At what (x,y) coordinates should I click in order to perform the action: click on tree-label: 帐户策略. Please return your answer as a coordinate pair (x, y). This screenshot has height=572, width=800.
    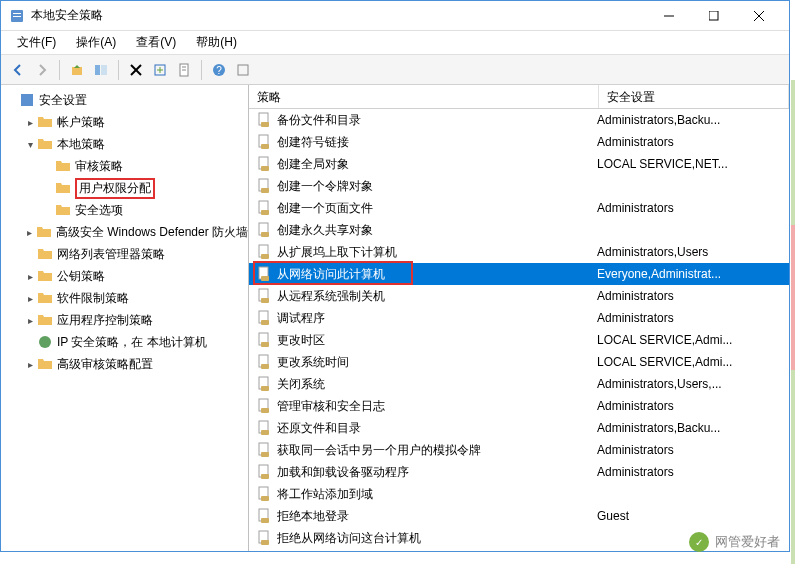
    Looking at the image, I should click on (81, 122).